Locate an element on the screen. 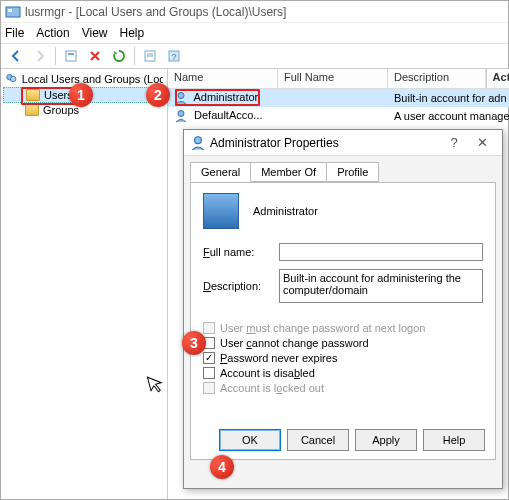 The height and width of the screenshot is (500, 509). tab-general: General is located at coordinates (220, 172).